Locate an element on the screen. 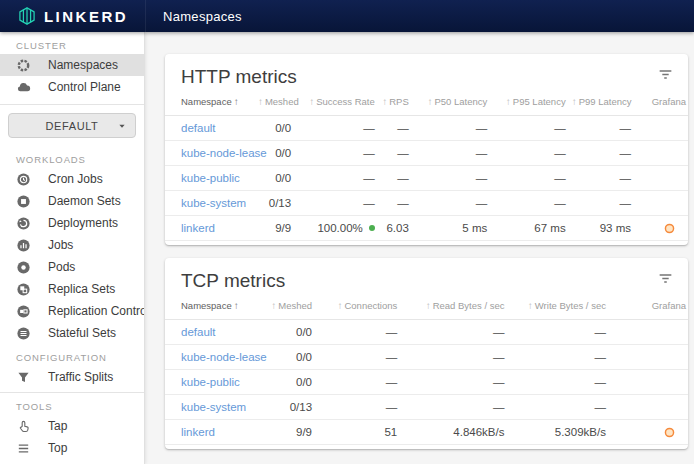 Image resolution: width=694 pixels, height=464 pixels. column-header-p95-latency: ↑P95 Latency↑ is located at coordinates (528, 104).